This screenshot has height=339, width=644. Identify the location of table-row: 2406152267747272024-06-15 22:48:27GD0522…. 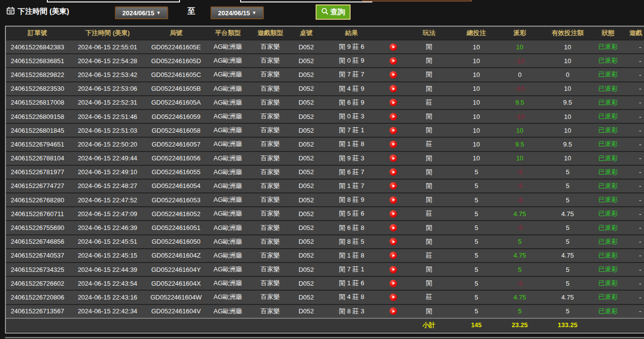
(325, 186).